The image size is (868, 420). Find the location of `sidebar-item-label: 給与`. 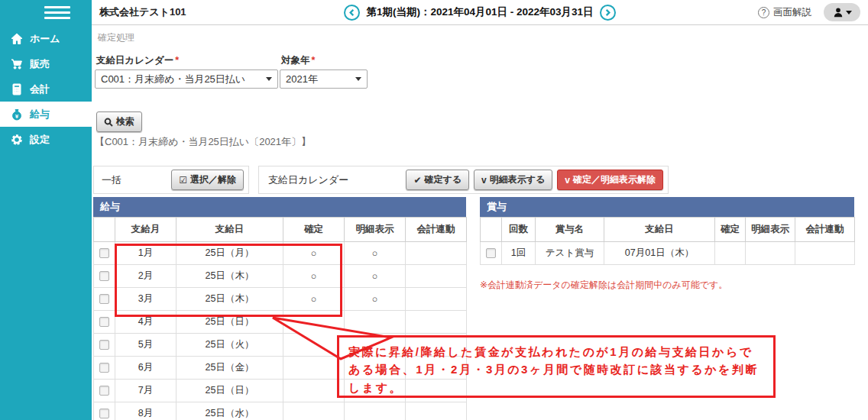

sidebar-item-label: 給与 is located at coordinates (40, 115).